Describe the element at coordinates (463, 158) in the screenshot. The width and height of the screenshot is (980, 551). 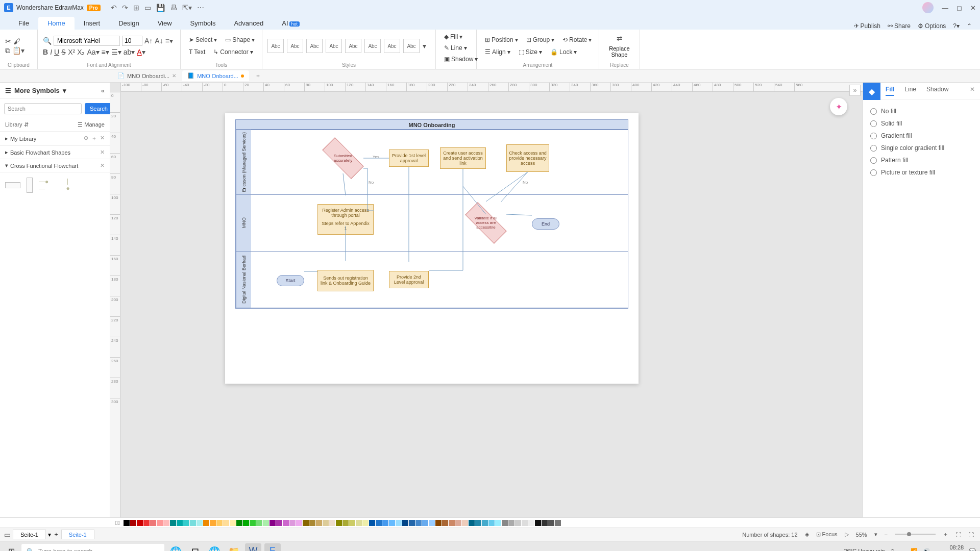
I see `node-create-user: Create user access and send activation l…` at that location.